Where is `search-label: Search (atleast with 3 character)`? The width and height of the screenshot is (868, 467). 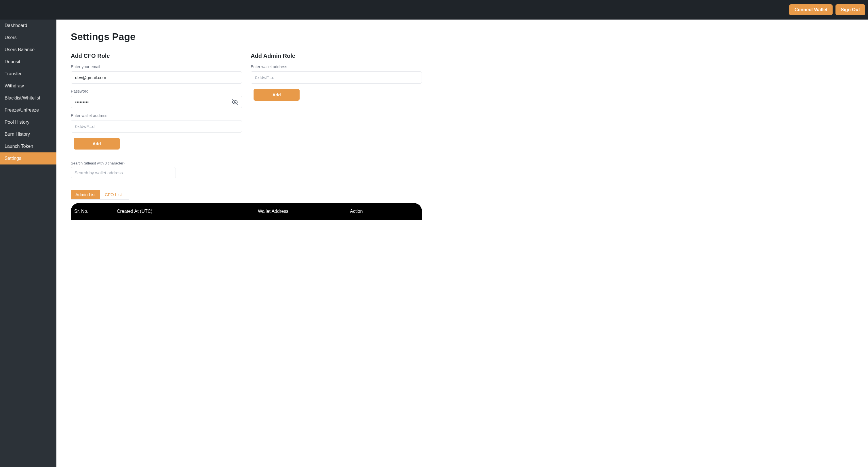
search-label: Search (atleast with 3 character) is located at coordinates (246, 163).